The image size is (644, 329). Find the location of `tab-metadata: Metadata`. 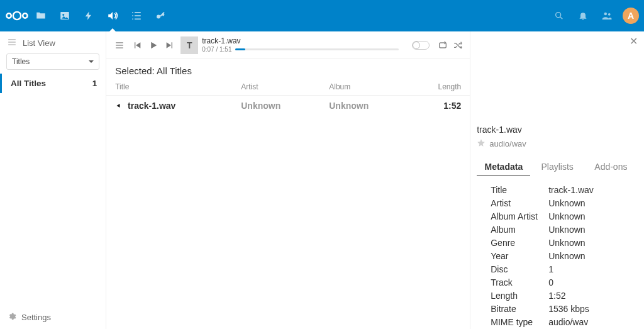

tab-metadata: Metadata is located at coordinates (503, 167).